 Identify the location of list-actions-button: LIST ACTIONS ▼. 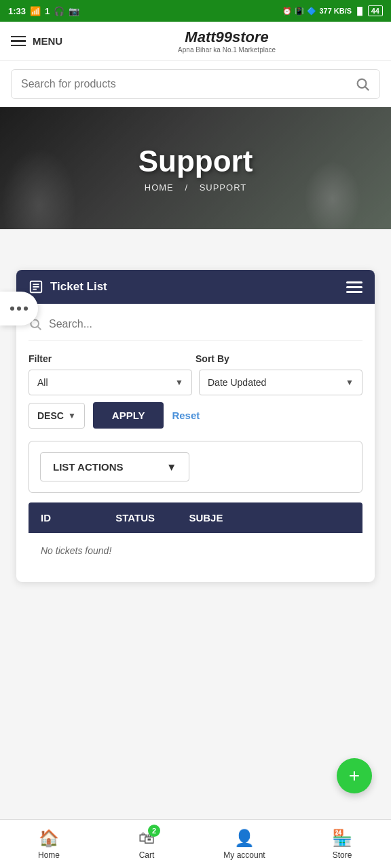
(115, 467).